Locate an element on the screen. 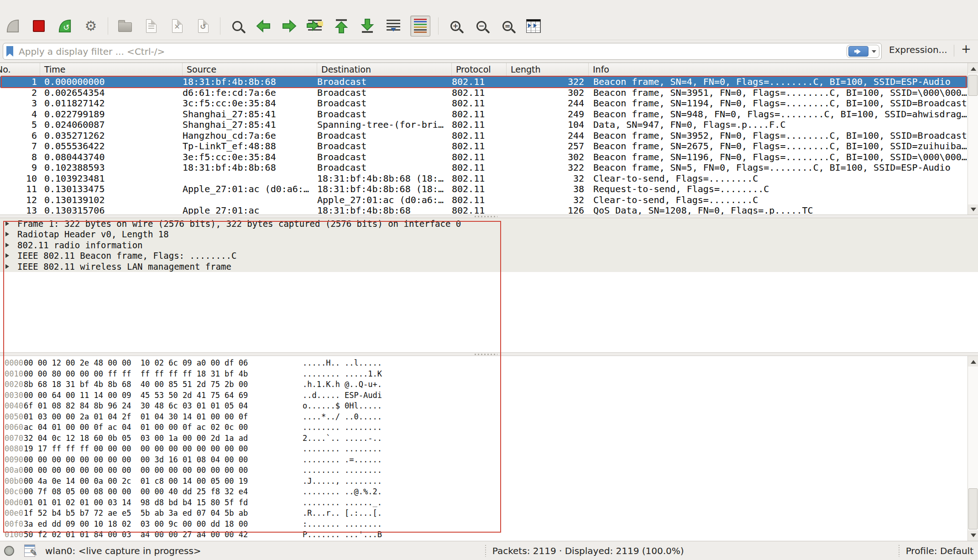 The width and height of the screenshot is (978, 560). hex-row: 0070 32 04 0c 12 18 60 0b 05 03 00 1a 00… is located at coordinates (477, 439).